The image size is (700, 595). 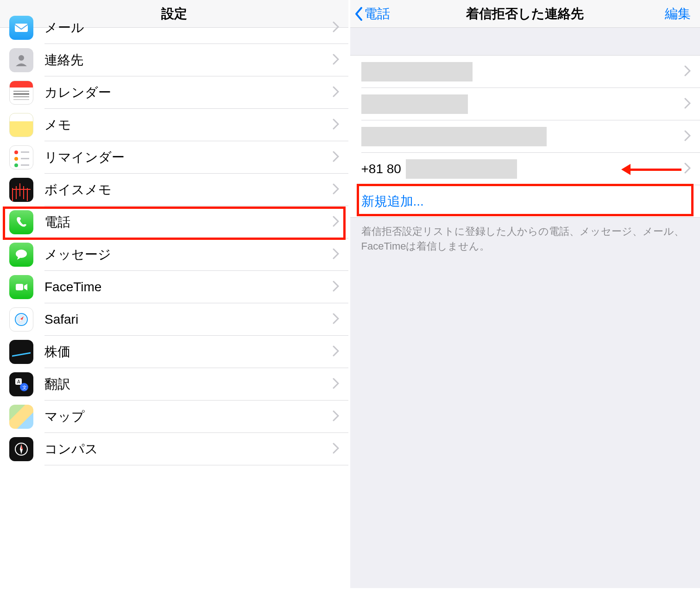 I want to click on contacts-icon, so click(x=21, y=60).